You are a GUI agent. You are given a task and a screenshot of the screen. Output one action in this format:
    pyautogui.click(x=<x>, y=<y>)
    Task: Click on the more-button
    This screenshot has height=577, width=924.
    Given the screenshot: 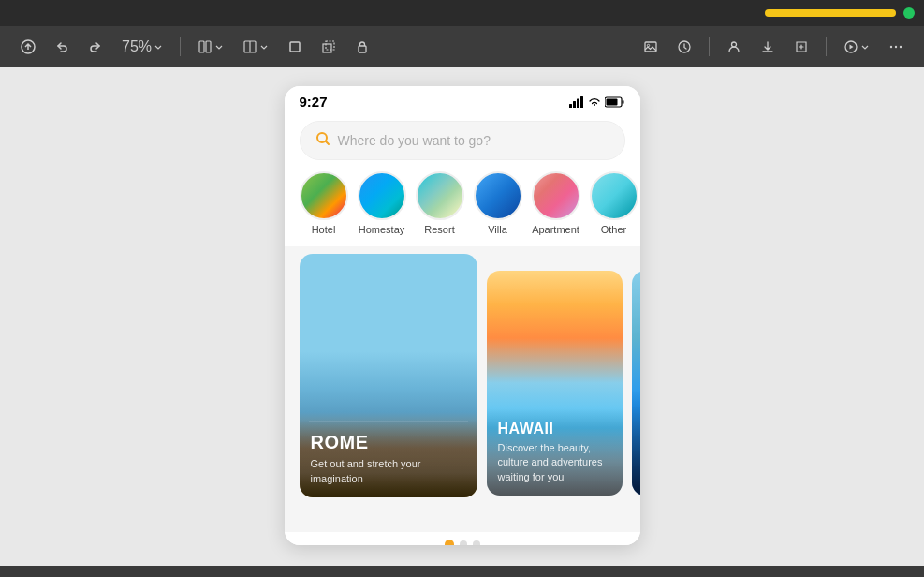 What is the action you would take?
    pyautogui.click(x=896, y=47)
    